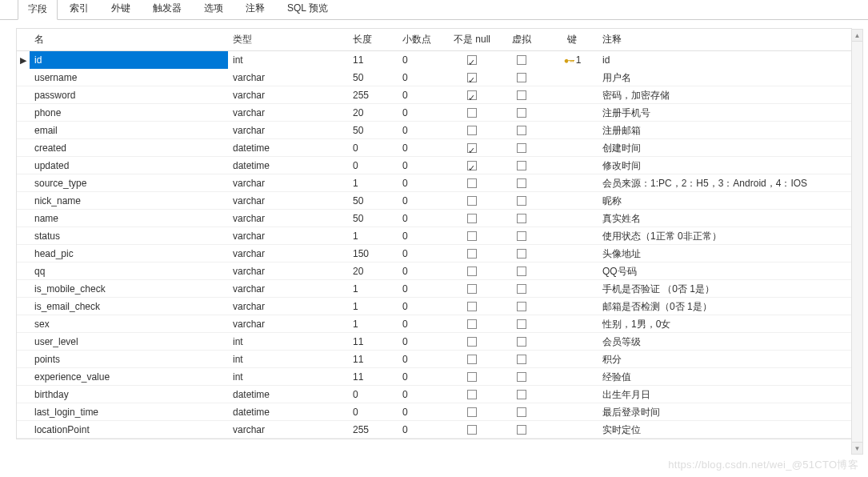 The image size is (868, 477). What do you see at coordinates (434, 148) in the screenshot?
I see `table-row: createddatetime00创建时间` at bounding box center [434, 148].